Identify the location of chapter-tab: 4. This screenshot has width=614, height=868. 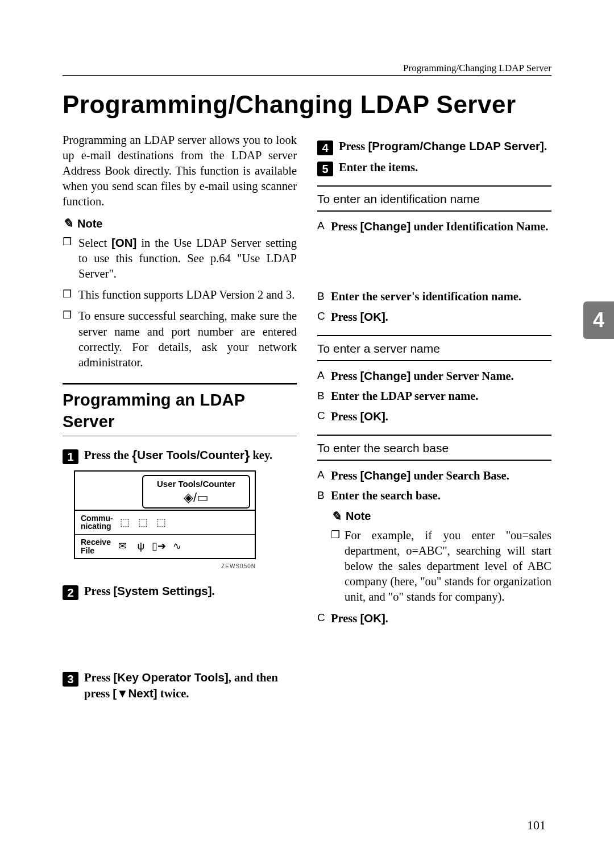
(599, 320).